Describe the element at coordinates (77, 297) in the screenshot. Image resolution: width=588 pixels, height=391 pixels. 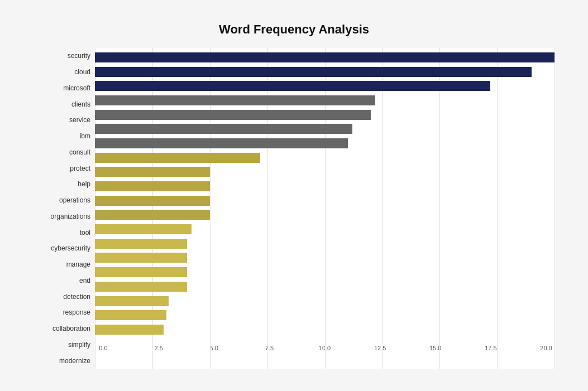
I see `y-label: detection` at that location.